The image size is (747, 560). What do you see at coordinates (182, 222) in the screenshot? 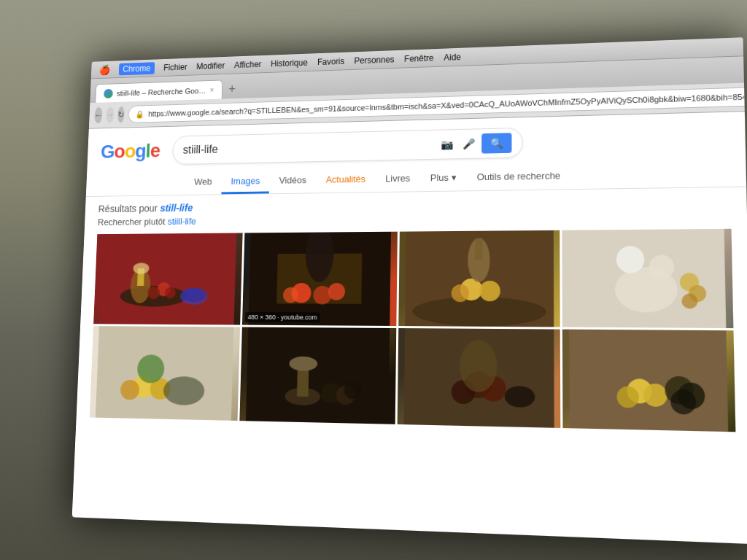
I see `suggest-link: stiill-life` at bounding box center [182, 222].